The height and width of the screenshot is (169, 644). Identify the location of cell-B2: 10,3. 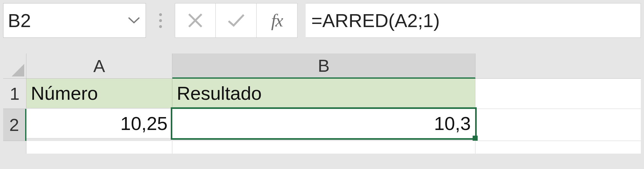
(324, 124).